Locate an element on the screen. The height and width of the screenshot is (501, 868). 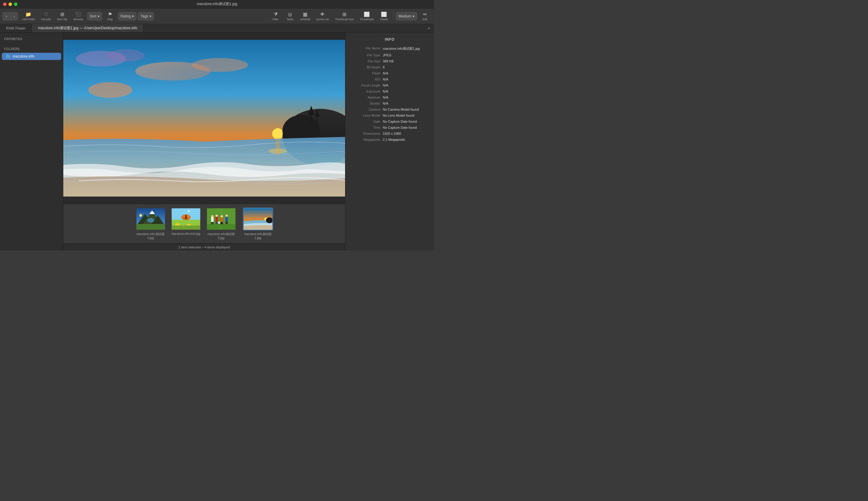
edit-label: Edit is located at coordinates (425, 19).